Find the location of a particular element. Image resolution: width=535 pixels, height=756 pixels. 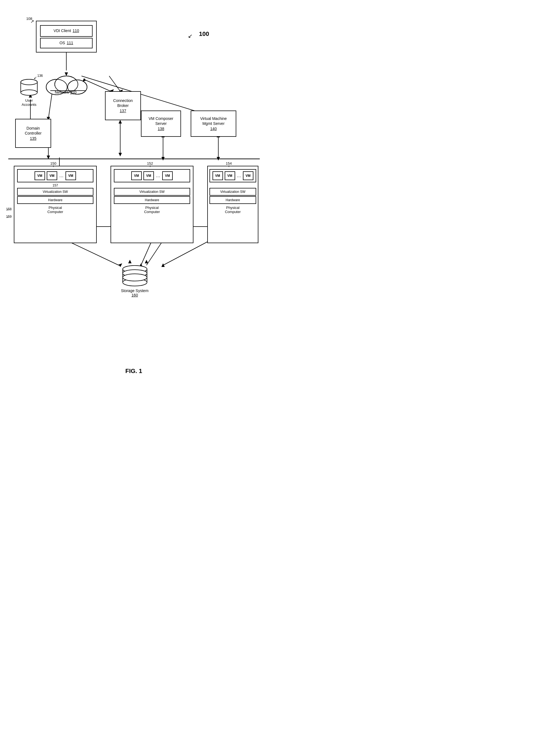

vm-2-2: VM is located at coordinates (149, 176).